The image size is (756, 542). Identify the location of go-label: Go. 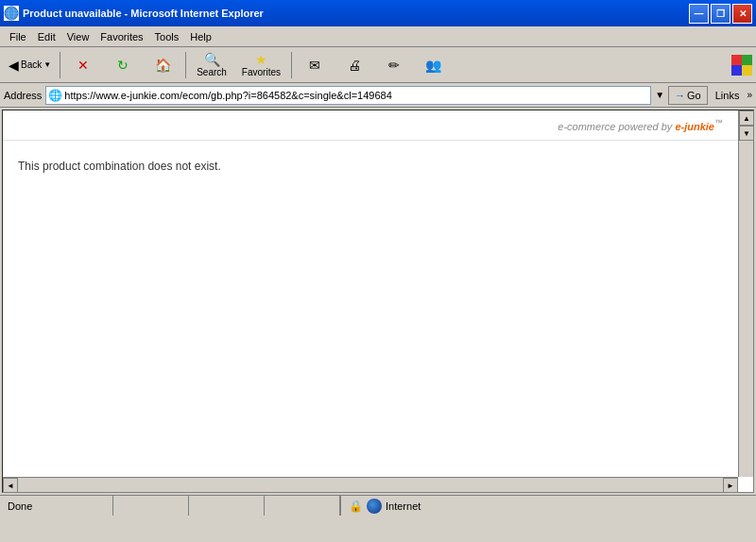
(694, 95).